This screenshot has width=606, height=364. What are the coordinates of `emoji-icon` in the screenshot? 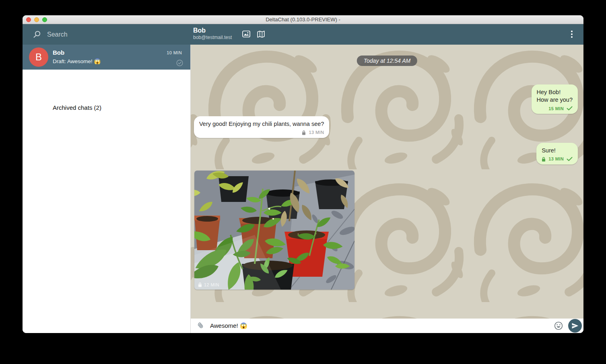 It's located at (559, 326).